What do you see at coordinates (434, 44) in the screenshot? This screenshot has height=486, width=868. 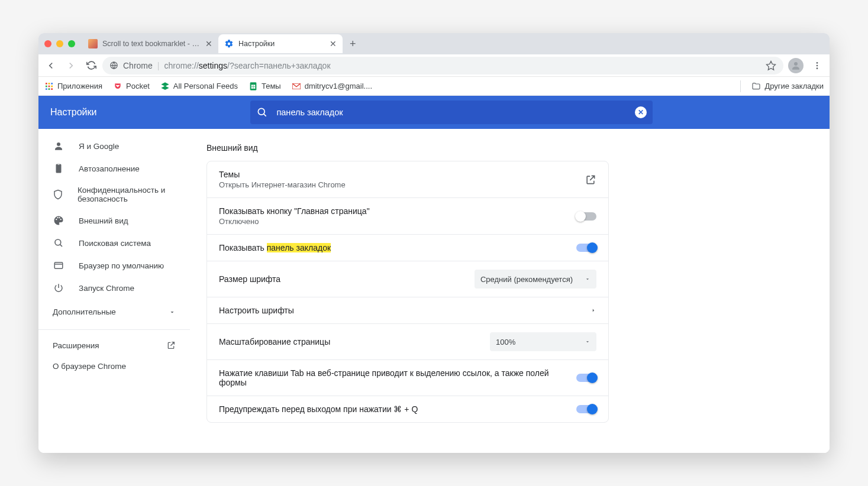 I see `tab-strip: Scroll to text bookmarklet - Me ✕ Настро…` at bounding box center [434, 44].